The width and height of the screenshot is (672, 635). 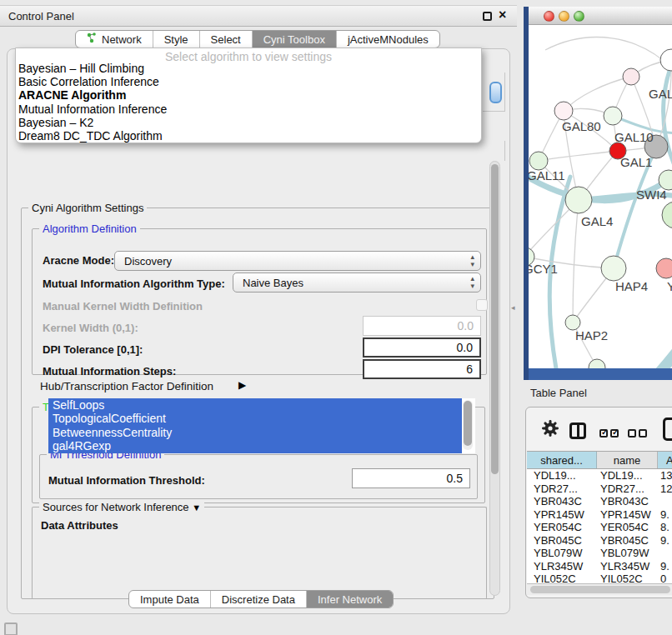 I want to click on selected-checkboxes-icon, so click(x=610, y=433).